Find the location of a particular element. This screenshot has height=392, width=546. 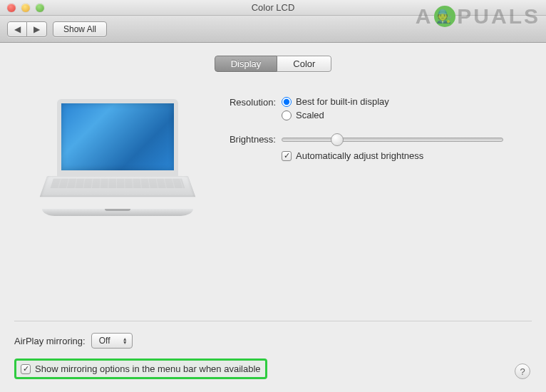

laptop-base-icon is located at coordinates (118, 212).